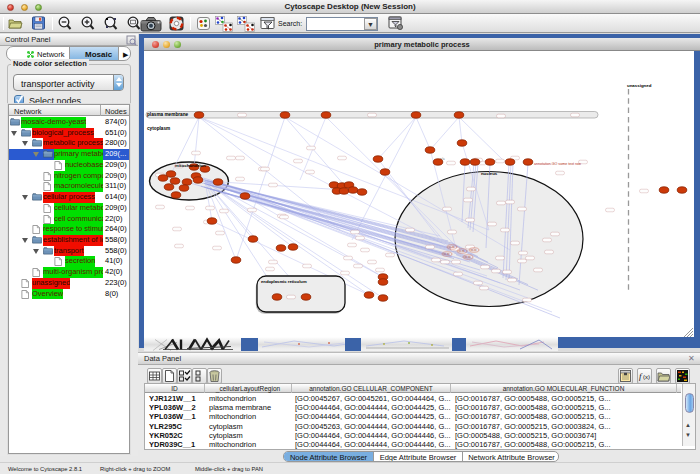 The width and height of the screenshot is (700, 474). Describe the element at coordinates (558, 164) in the screenshot. I see `svg-text: annotation.GO some text row` at that location.